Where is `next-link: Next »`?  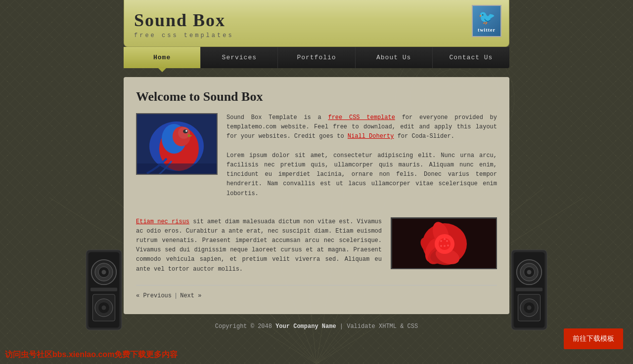
next-link: Next » is located at coordinates (191, 296).